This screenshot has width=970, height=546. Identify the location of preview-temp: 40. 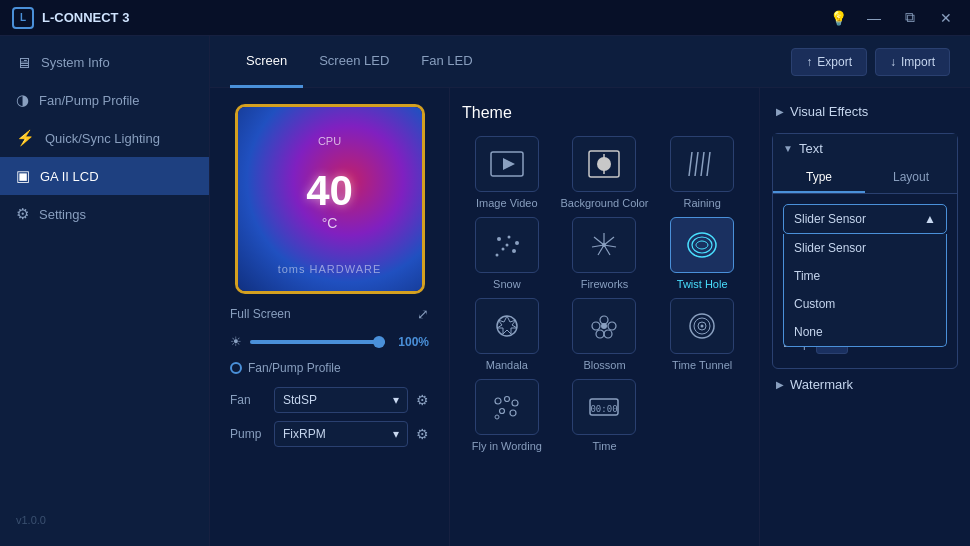
(330, 191).